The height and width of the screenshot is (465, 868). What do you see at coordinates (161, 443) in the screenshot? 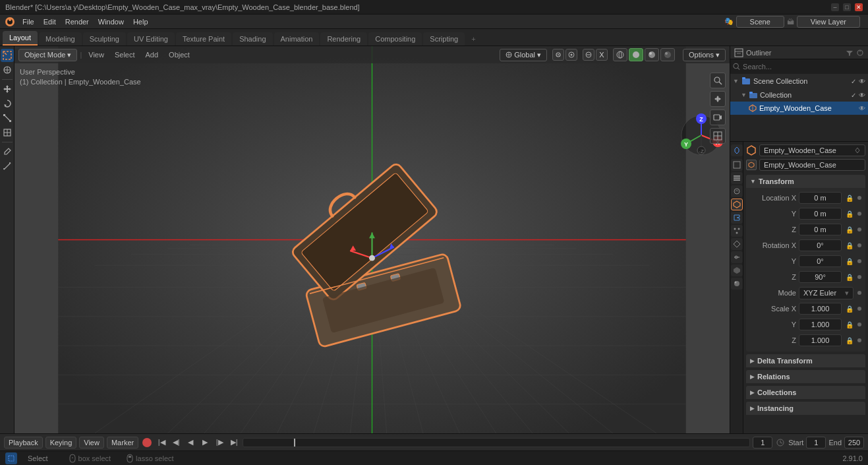
I see `jump-start-button: |◀` at bounding box center [161, 443].